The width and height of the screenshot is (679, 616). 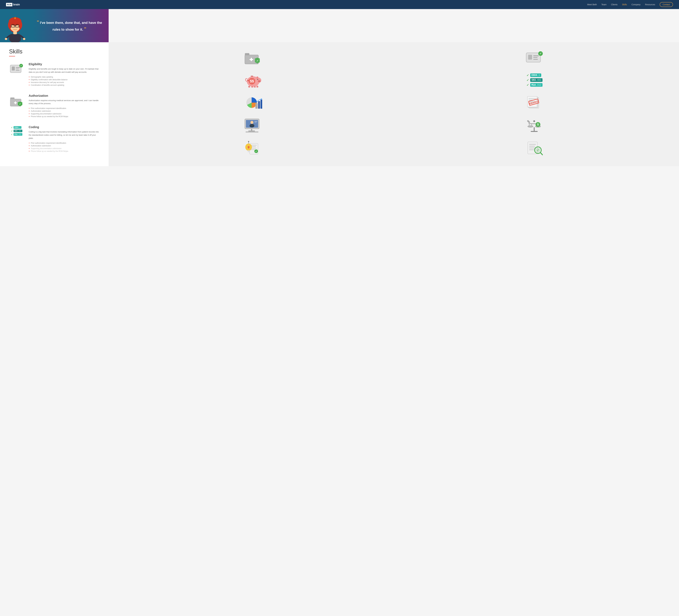 I want to click on auth-folder-large-icon: ✓, so click(x=253, y=57).